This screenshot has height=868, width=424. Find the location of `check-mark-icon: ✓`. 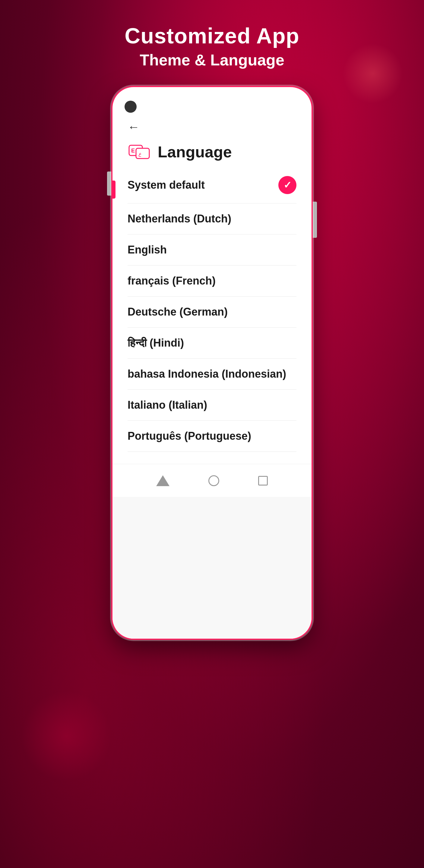

check-mark-icon: ✓ is located at coordinates (287, 185).